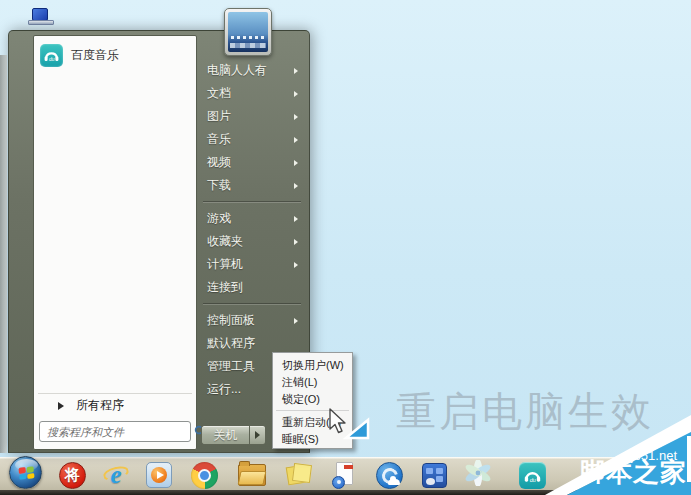  Describe the element at coordinates (689, 459) in the screenshot. I see `watermark-edge` at that location.